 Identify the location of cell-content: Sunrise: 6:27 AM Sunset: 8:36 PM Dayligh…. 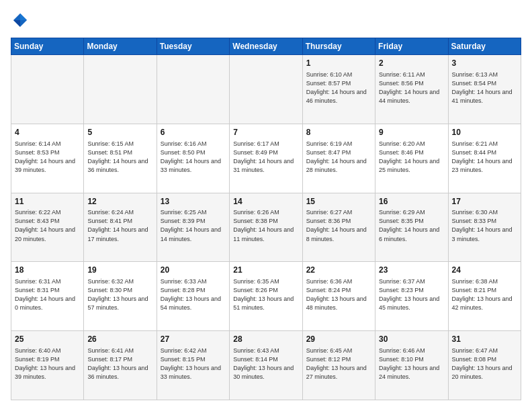
(339, 226).